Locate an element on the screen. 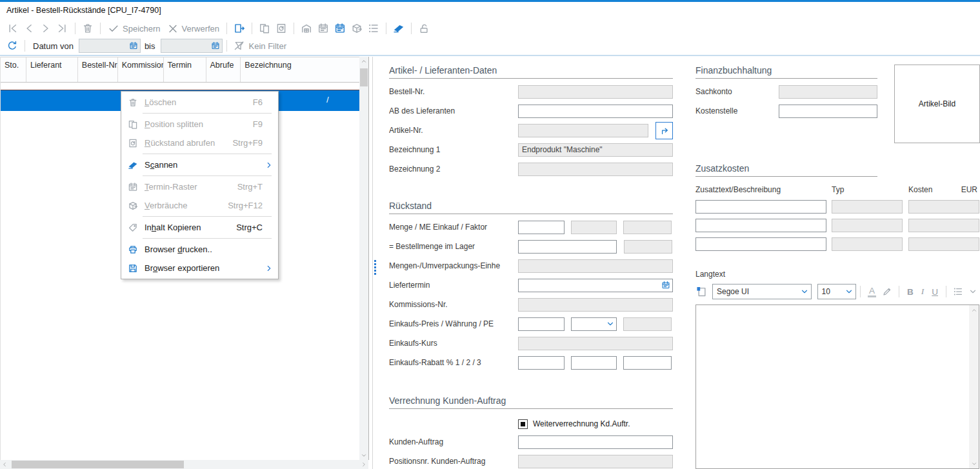  rabatt3-input is located at coordinates (648, 363).